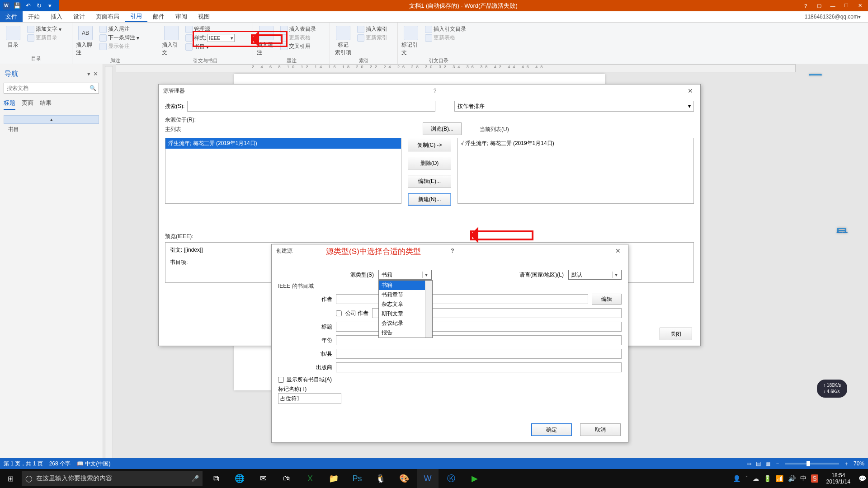 This screenshot has width=868, height=488. I want to click on insert-footnote-button: AB插入脚注, so click(85, 41).